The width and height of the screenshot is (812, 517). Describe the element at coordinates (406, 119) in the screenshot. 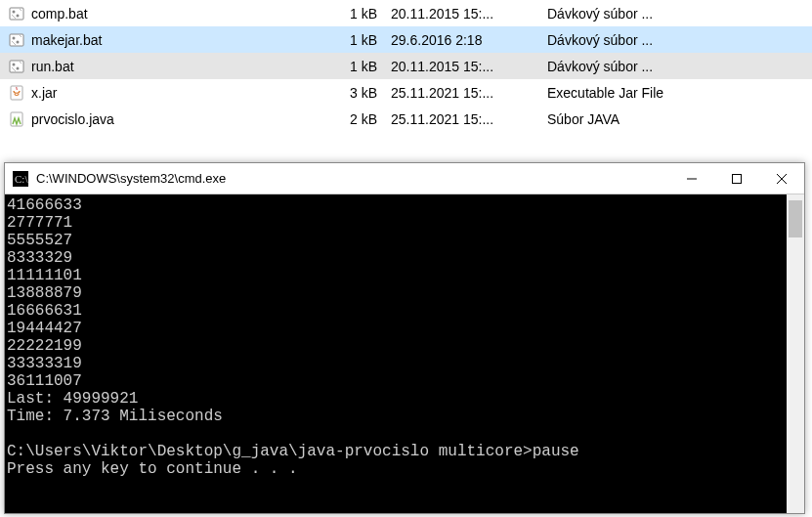

I see `file-row: prvocislo.java2 kB25.11.2021 15:...Súbor…` at that location.